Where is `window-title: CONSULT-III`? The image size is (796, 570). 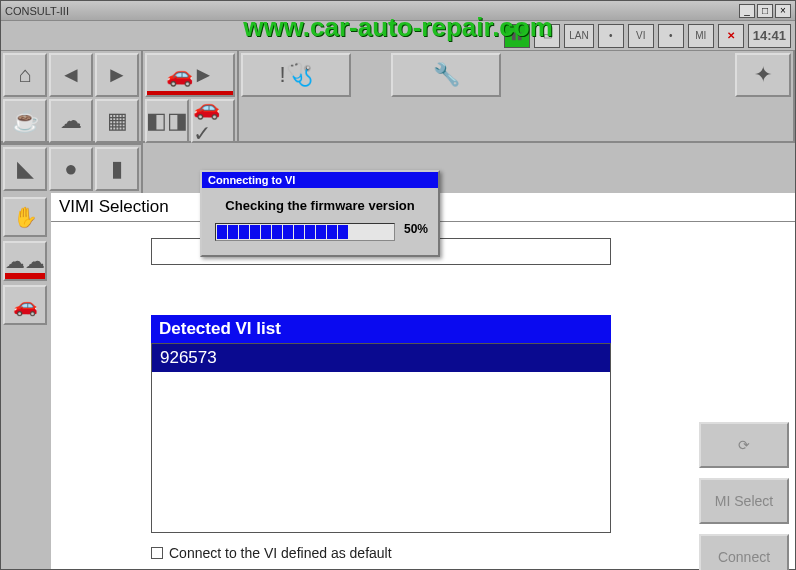 window-title: CONSULT-III is located at coordinates (372, 11).